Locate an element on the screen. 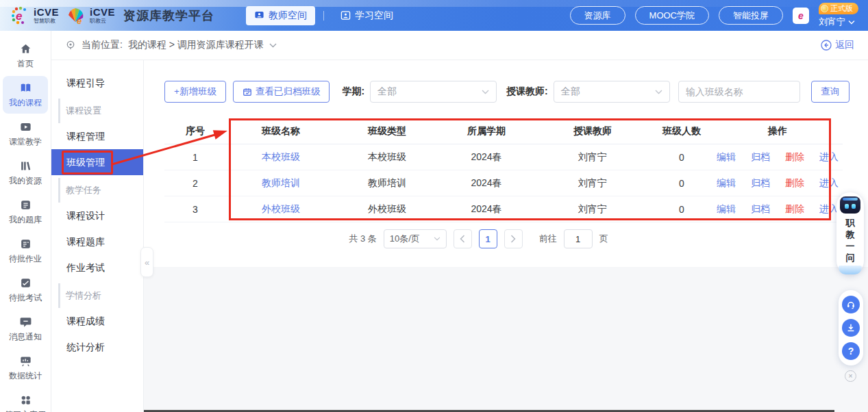 Image resolution: width=868 pixels, height=412 pixels. row-index: 2 is located at coordinates (195, 183).